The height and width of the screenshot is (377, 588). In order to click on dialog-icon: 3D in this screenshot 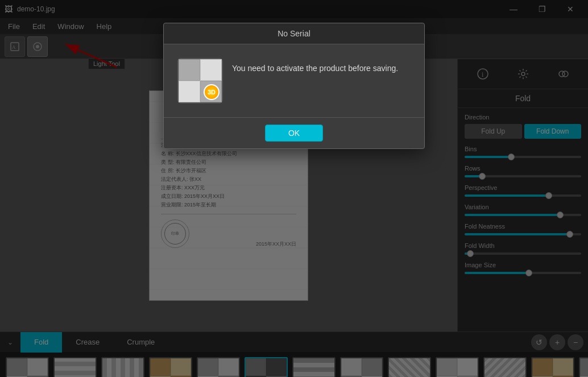, I will do `click(200, 81)`.